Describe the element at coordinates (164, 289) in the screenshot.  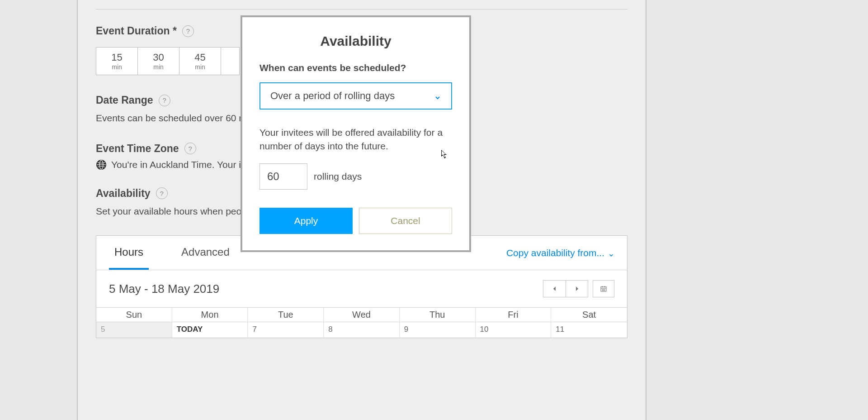
I see `calendar-range-text: 5 May - 18 May 2019` at that location.